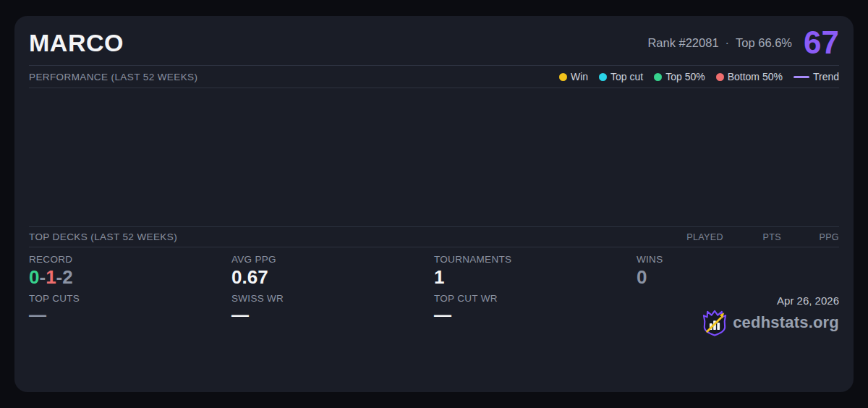 The width and height of the screenshot is (868, 408). What do you see at coordinates (579, 77) in the screenshot?
I see `legend-label: Win` at bounding box center [579, 77].